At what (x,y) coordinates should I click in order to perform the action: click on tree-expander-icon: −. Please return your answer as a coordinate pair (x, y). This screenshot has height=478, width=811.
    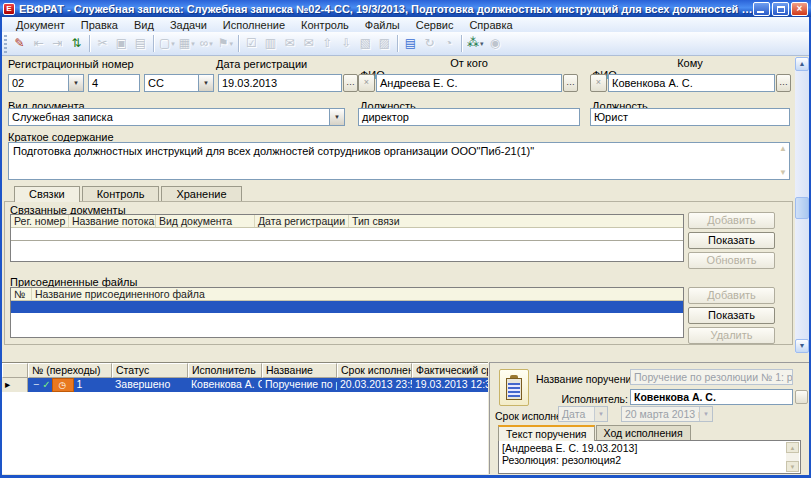
    Looking at the image, I should click on (36, 384).